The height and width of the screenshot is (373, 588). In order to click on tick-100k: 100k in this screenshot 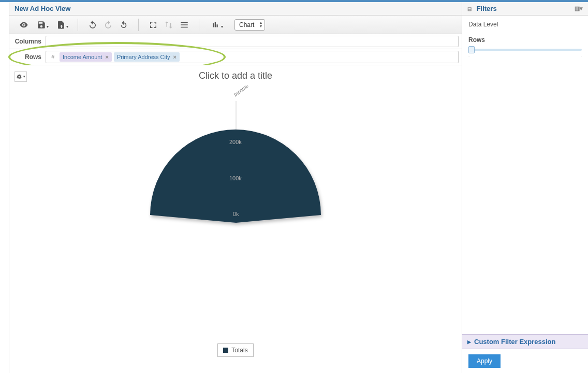, I will do `click(236, 178)`.